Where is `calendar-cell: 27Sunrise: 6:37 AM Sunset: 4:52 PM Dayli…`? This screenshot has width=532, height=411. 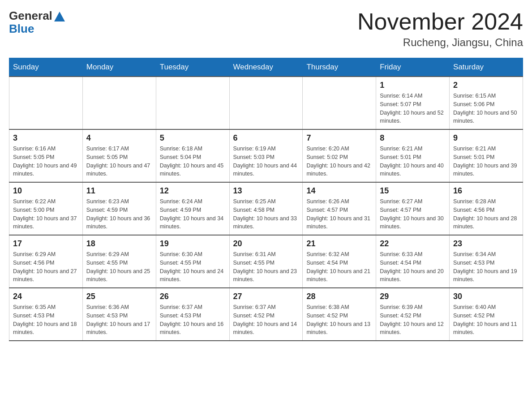 calendar-cell: 27Sunrise: 6:37 AM Sunset: 4:52 PM Dayli… is located at coordinates (266, 314).